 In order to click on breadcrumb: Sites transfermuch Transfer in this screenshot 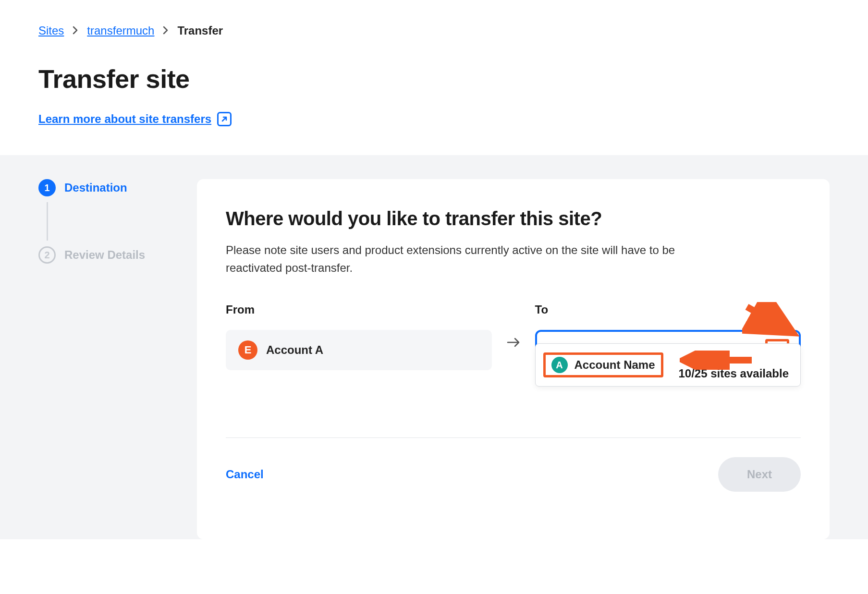, I will do `click(434, 31)`.